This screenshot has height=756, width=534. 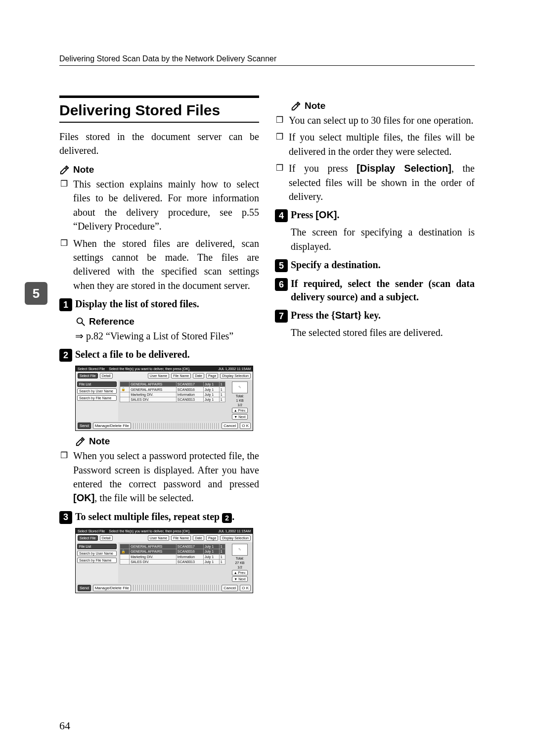 I want to click on shot-subtitle: Select the file(s) you want to deliver, …, so click(x=149, y=369).